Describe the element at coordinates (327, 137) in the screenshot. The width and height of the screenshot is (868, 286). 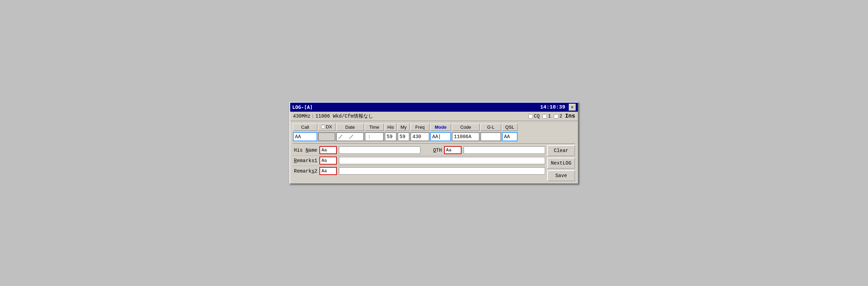
I see `dx-input` at that location.